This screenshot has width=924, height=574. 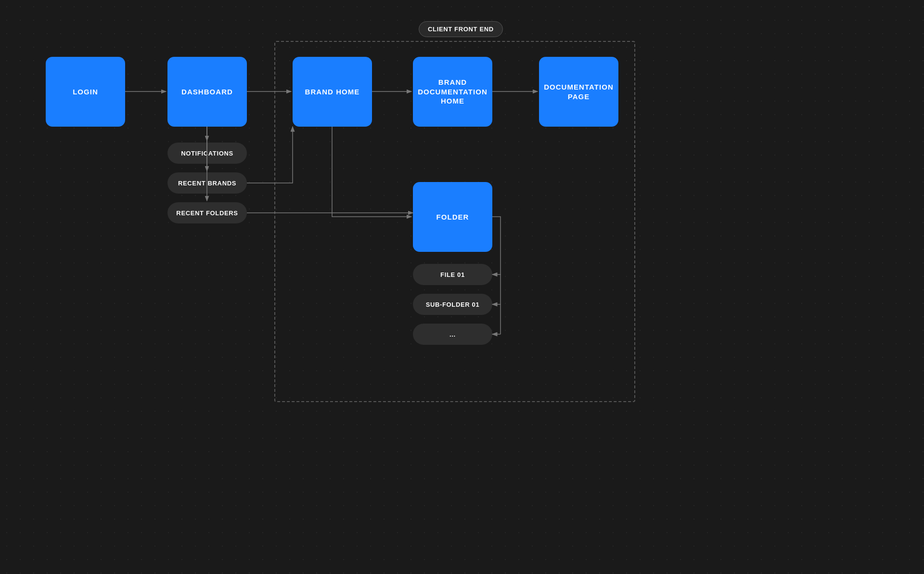 I want to click on brand-home-box: BRAND HOME, so click(x=332, y=91).